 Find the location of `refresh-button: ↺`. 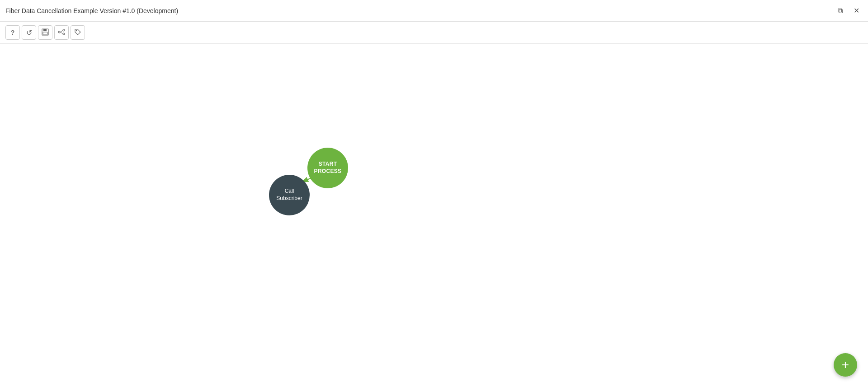

refresh-button: ↺ is located at coordinates (29, 33).